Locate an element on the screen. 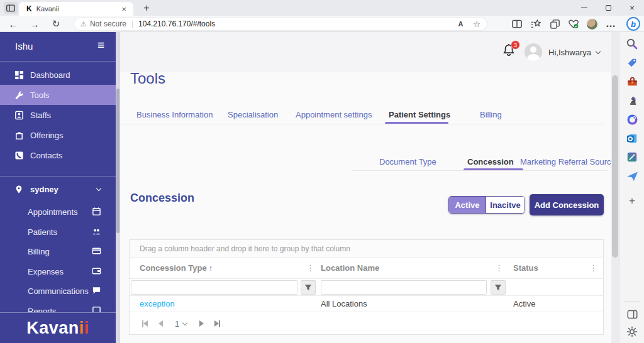 The width and height of the screenshot is (644, 343). games-icon is located at coordinates (632, 101).